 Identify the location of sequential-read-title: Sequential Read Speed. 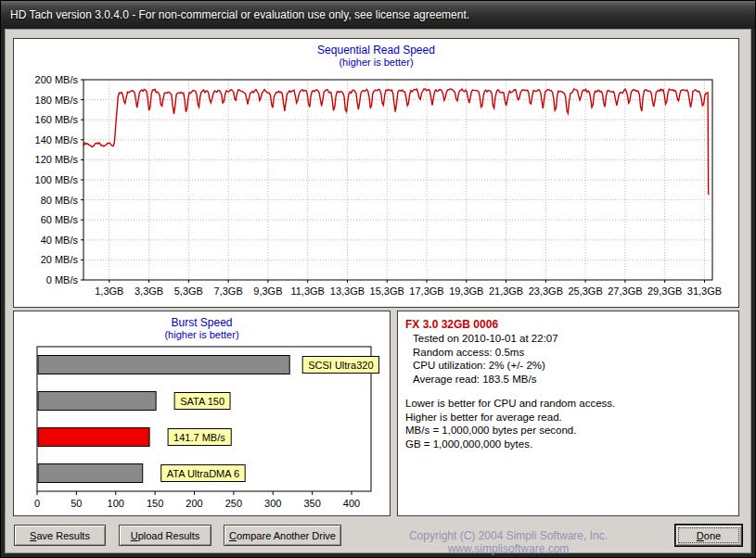
(377, 50).